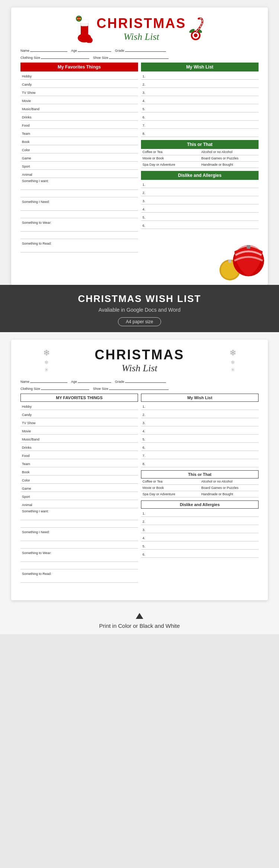 This screenshot has height=868, width=279. What do you see at coordinates (79, 471) in the screenshot?
I see `bw-list-item: Book` at bounding box center [79, 471].